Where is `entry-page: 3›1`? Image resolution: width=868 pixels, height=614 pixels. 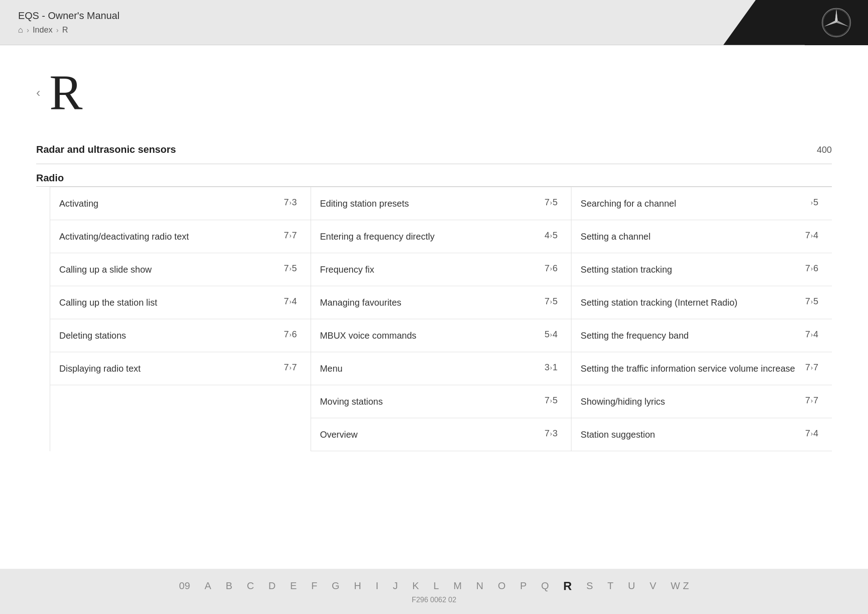 entry-page: 3›1 is located at coordinates (551, 367).